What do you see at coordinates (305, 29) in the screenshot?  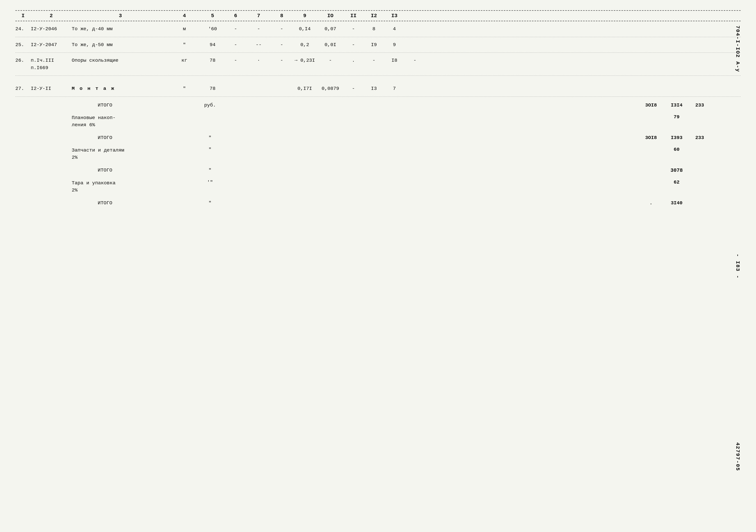 I see `cell-c9-24: 0,I4` at bounding box center [305, 29].